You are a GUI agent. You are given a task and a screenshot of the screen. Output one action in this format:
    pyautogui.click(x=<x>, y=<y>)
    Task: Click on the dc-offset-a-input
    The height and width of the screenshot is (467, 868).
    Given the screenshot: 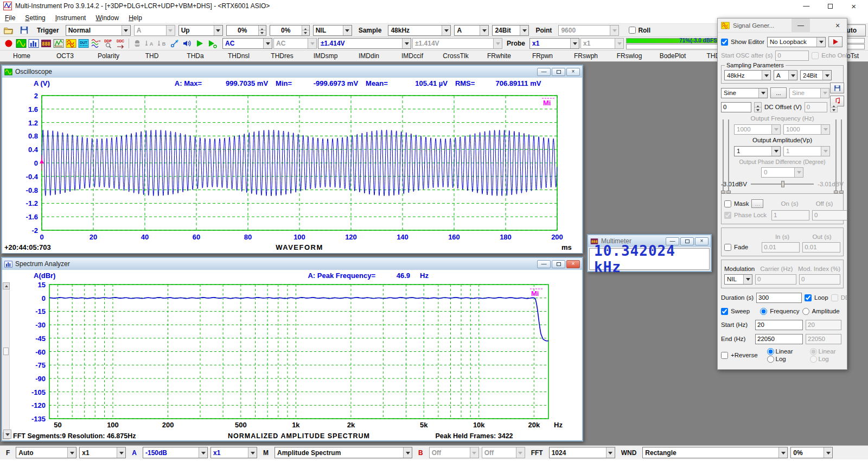 What is the action you would take?
    pyautogui.click(x=736, y=108)
    